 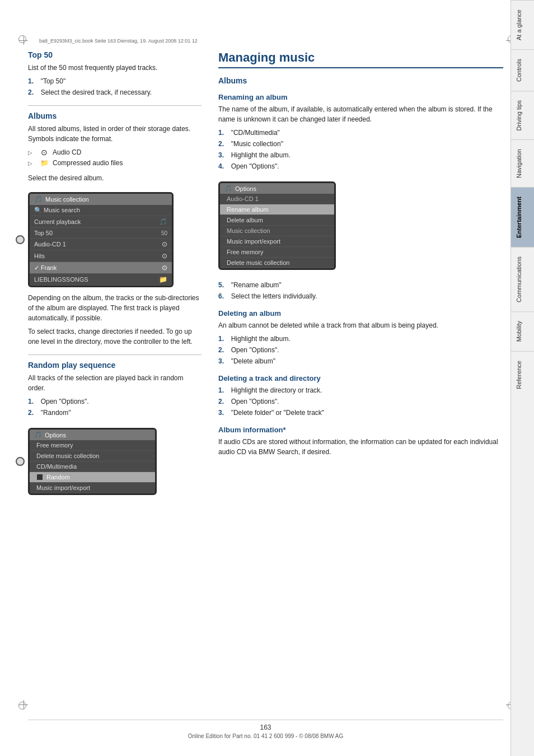 I want to click on deleting-track-step-2: 2. Open "Options"., so click(x=360, y=402).